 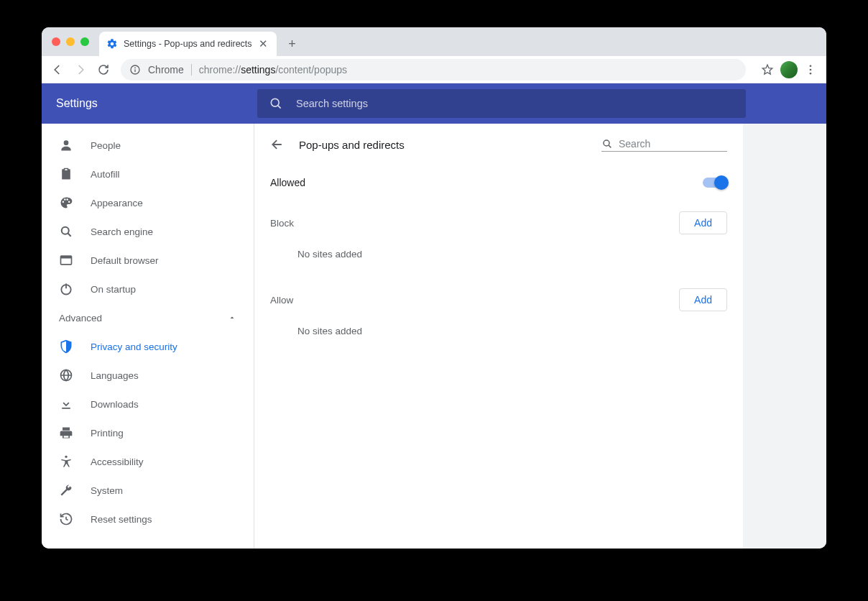 I want to click on window-controls, so click(x=70, y=42).